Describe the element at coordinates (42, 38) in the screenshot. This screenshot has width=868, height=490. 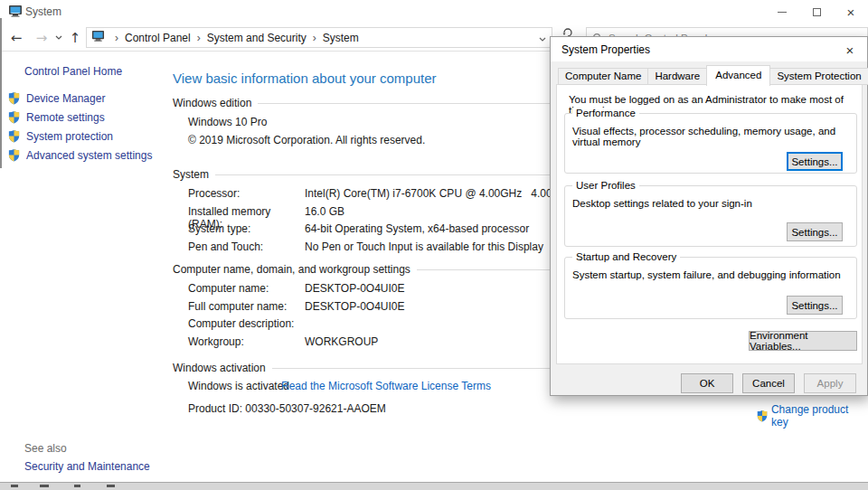
I see `forward-button: →` at that location.